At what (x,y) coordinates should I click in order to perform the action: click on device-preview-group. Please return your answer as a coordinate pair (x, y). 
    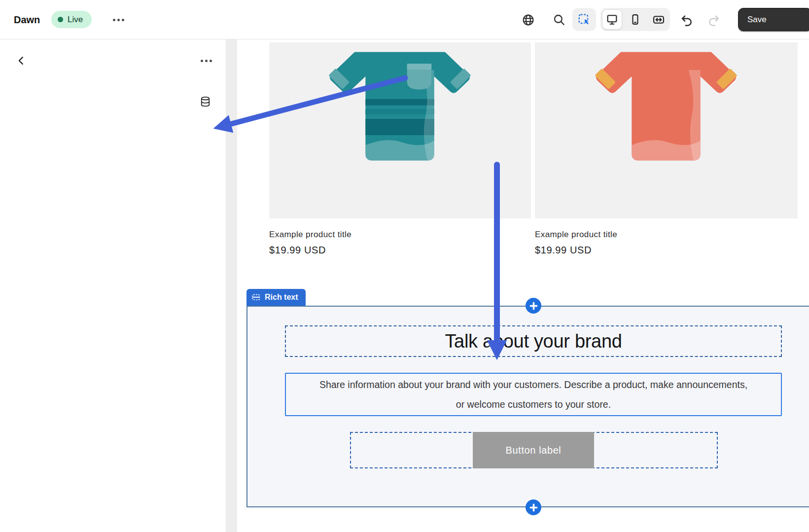
    Looking at the image, I should click on (635, 20).